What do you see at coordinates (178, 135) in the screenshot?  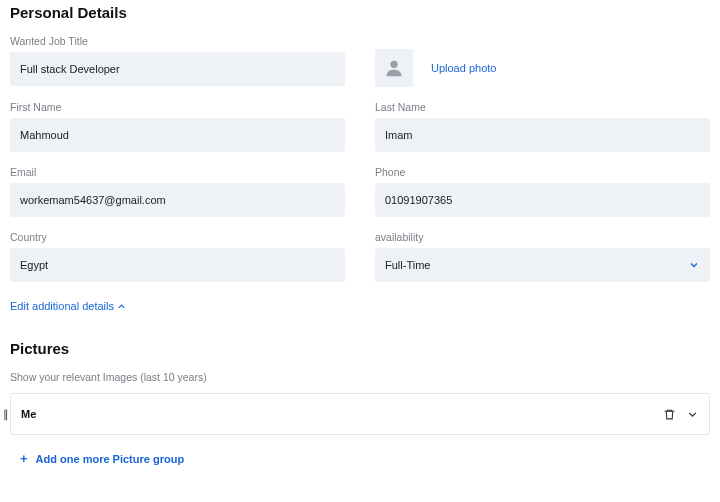 I see `first-name-input` at bounding box center [178, 135].